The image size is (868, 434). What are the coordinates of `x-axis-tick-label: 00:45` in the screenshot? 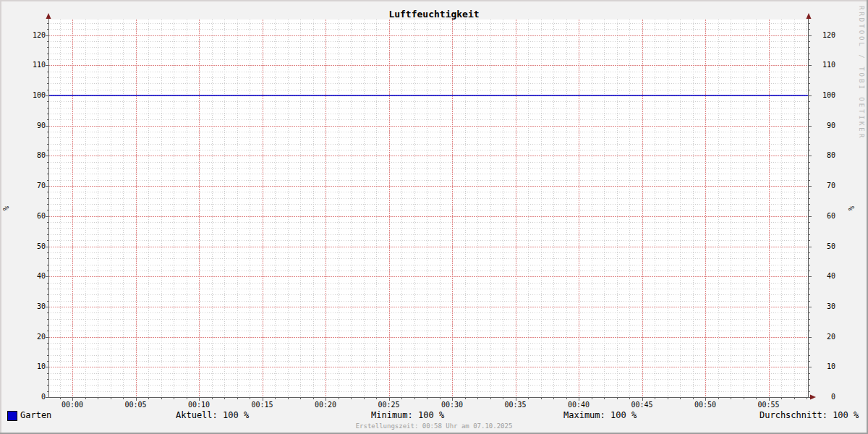 It's located at (642, 405).